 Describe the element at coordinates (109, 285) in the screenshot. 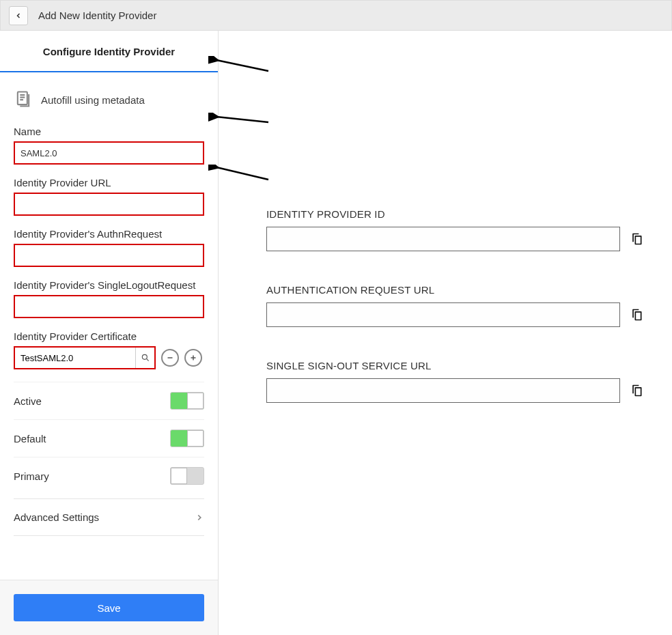

I see `slo-label: Identity Provider's SingleLogoutRequest` at that location.